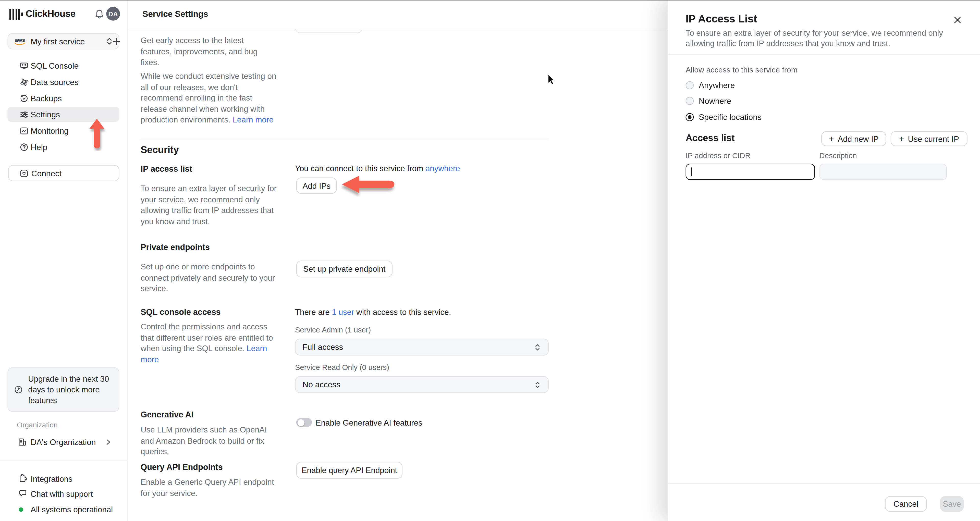 Image resolution: width=980 pixels, height=521 pixels. What do you see at coordinates (70, 389) in the screenshot?
I see `upgrade-notice-text: Upgrade in the next 30 days to unlock mo…` at bounding box center [70, 389].